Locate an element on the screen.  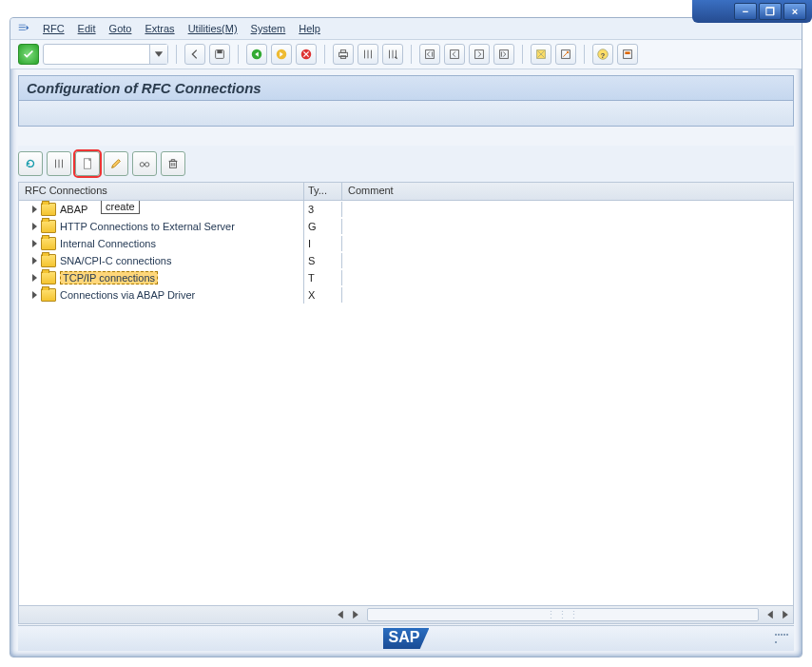
scroll-right2-icon is located at coordinates (785, 615).